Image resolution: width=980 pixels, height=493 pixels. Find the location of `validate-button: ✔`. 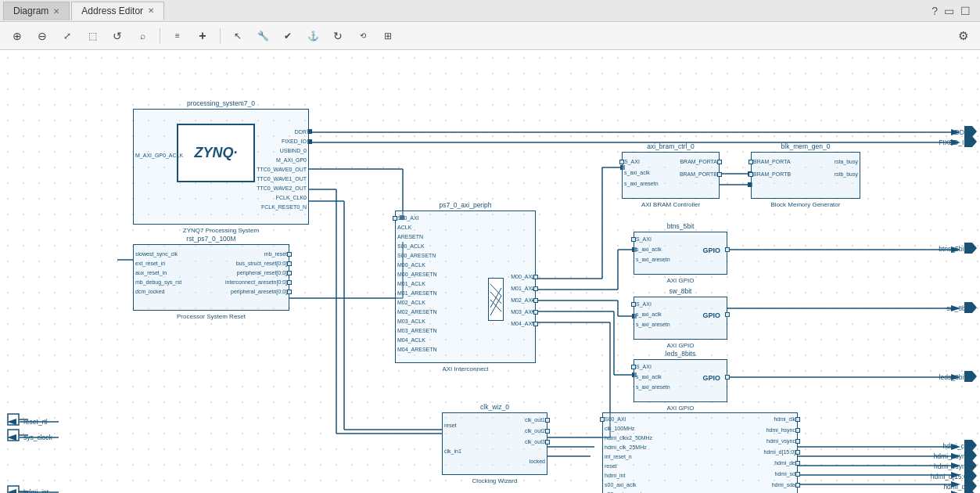

validate-button: ✔ is located at coordinates (288, 36).